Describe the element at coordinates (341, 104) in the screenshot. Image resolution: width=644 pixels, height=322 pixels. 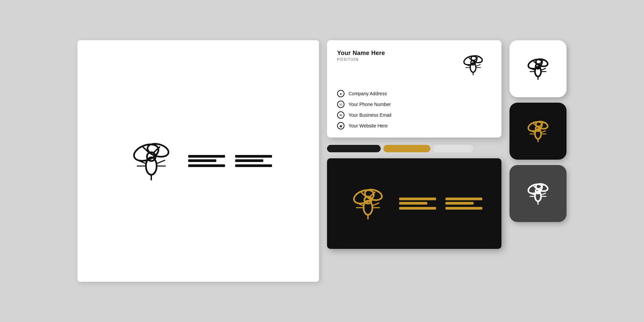
I see `phone-icon: ☏` at that location.